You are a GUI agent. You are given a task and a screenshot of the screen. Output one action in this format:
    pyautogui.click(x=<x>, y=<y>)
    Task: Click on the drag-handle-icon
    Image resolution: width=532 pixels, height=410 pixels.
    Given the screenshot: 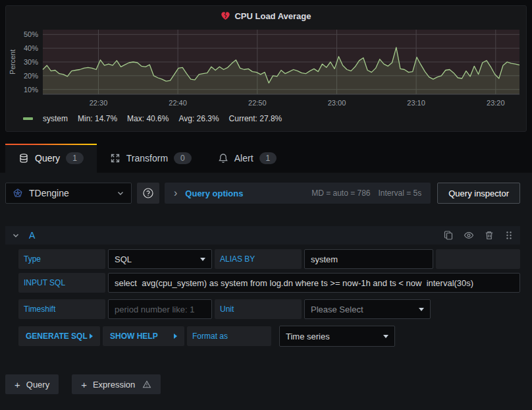 What is the action you would take?
    pyautogui.click(x=509, y=235)
    